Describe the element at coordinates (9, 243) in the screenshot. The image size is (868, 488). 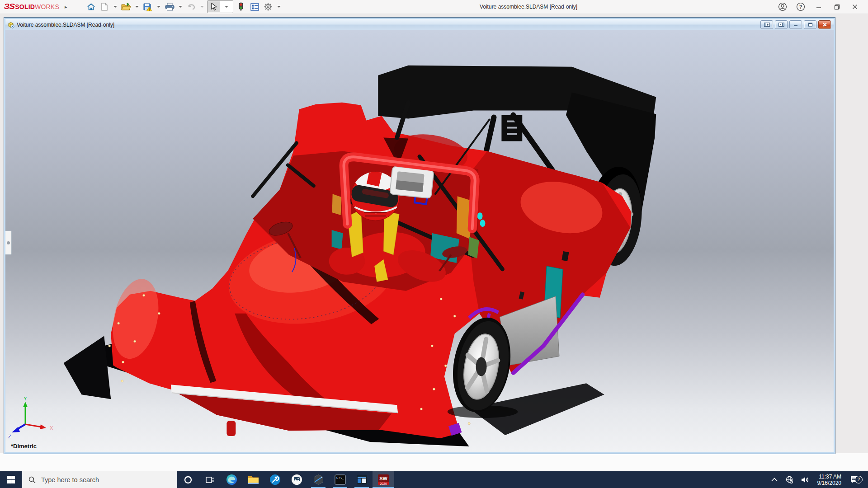
I see `collapsed-pane-tab` at that location.